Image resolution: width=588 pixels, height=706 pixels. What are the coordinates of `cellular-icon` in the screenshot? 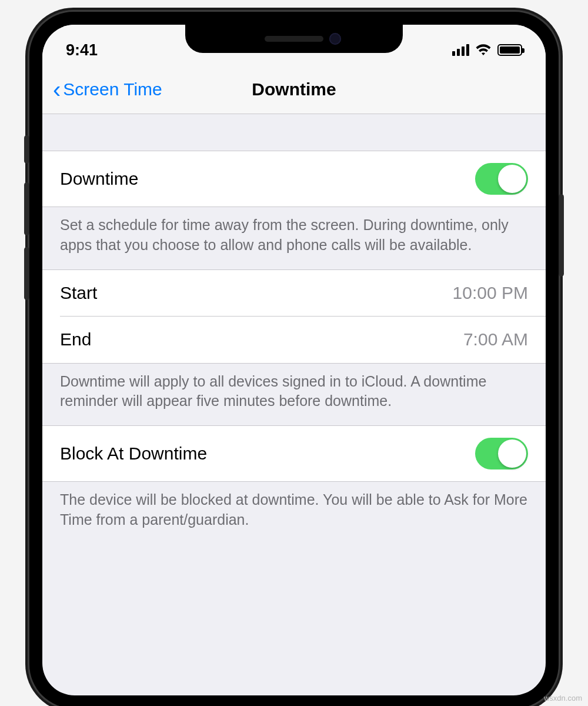 It's located at (461, 50).